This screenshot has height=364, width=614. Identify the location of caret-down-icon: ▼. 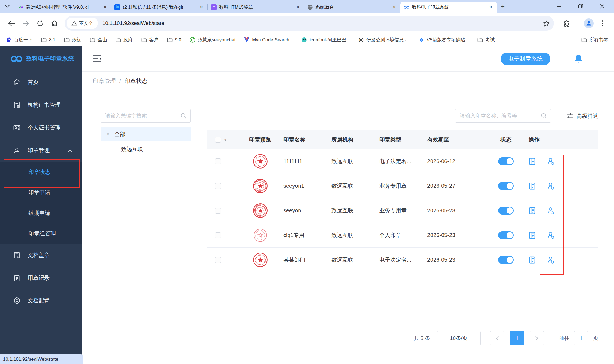
(108, 134).